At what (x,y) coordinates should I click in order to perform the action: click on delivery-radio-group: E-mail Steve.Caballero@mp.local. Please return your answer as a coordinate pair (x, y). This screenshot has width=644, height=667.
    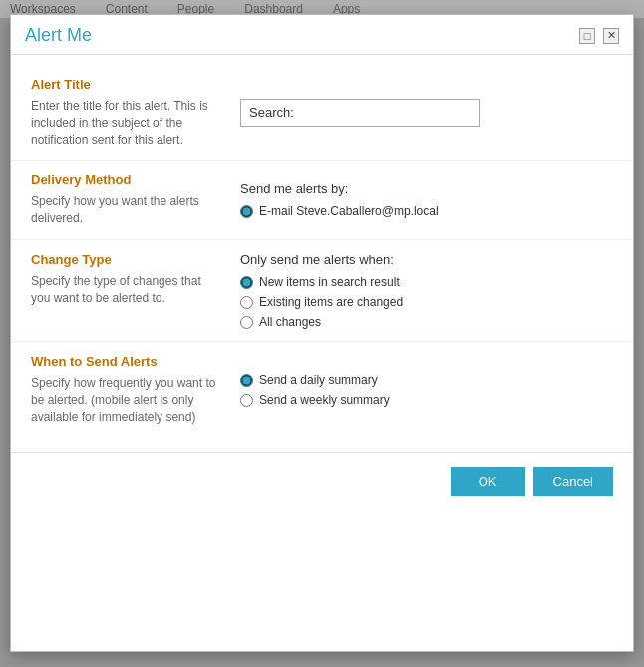
    Looking at the image, I should click on (427, 211).